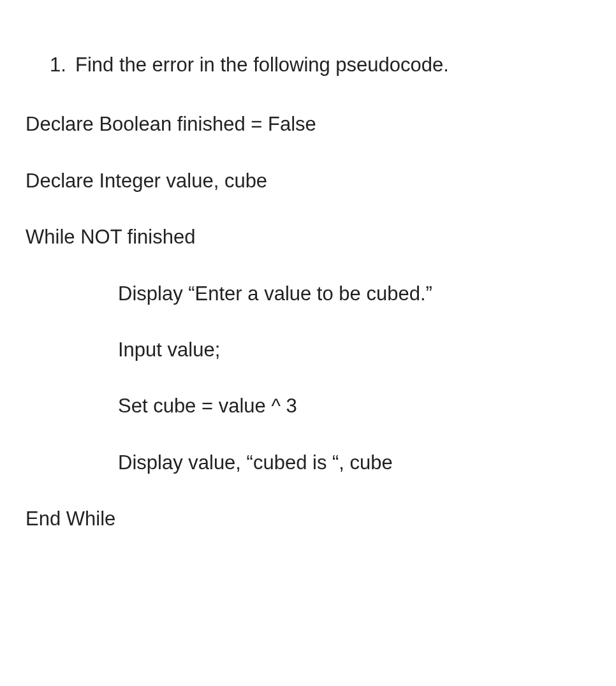  What do you see at coordinates (308, 65) in the screenshot?
I see `question-row: 1. Find the error in the following pseud…` at bounding box center [308, 65].